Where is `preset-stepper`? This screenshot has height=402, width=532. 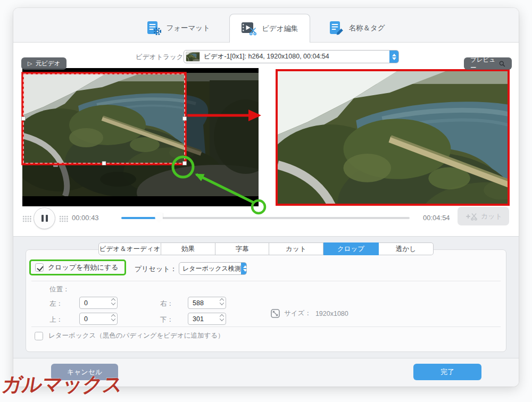 preset-stepper is located at coordinates (244, 269).